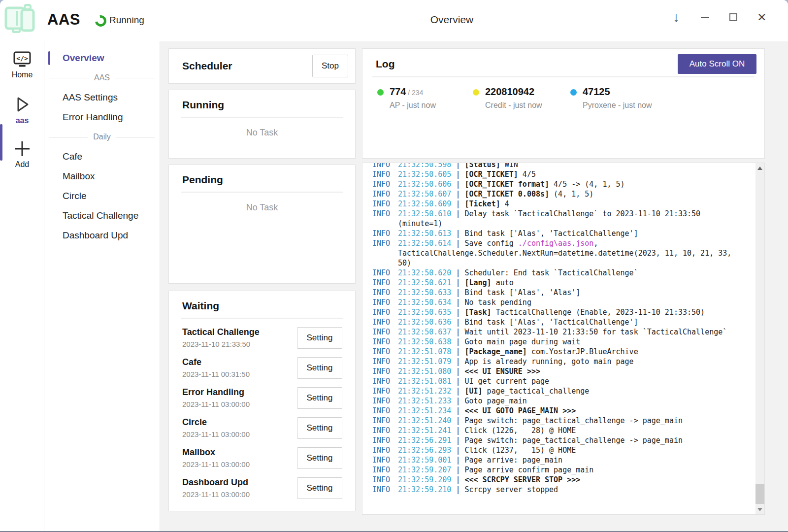 The image size is (788, 532). Describe the element at coordinates (75, 196) in the screenshot. I see `nav-item-label: Circle` at that location.